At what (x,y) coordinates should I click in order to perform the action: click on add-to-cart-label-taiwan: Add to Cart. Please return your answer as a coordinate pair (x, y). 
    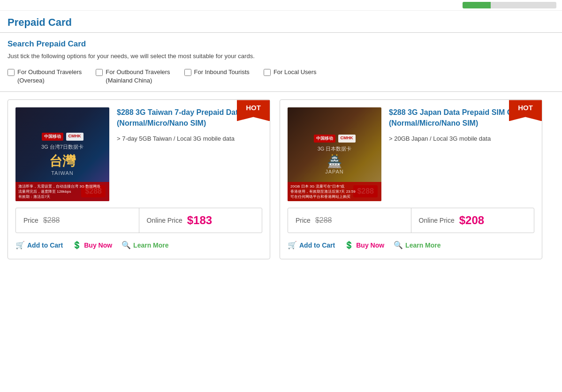
    Looking at the image, I should click on (45, 245).